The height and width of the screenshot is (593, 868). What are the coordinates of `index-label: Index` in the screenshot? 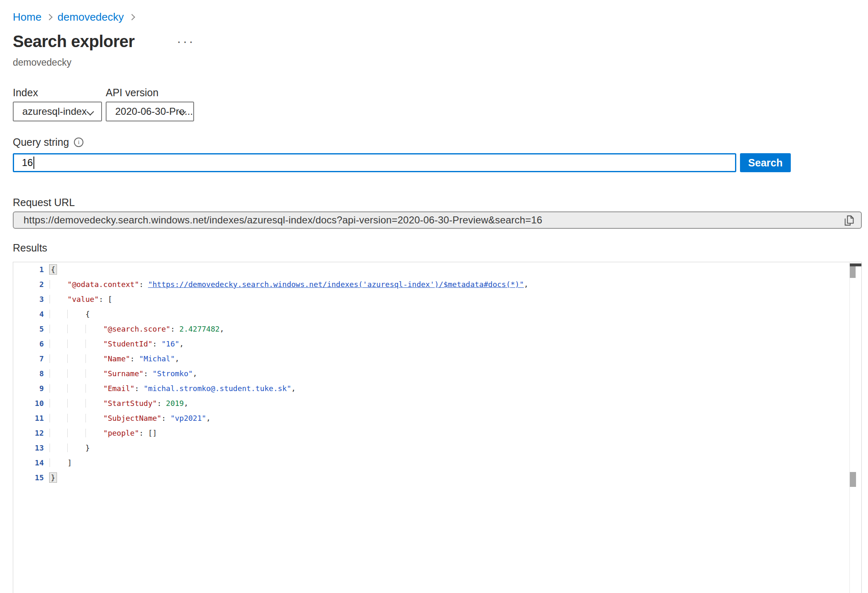 It's located at (26, 93).